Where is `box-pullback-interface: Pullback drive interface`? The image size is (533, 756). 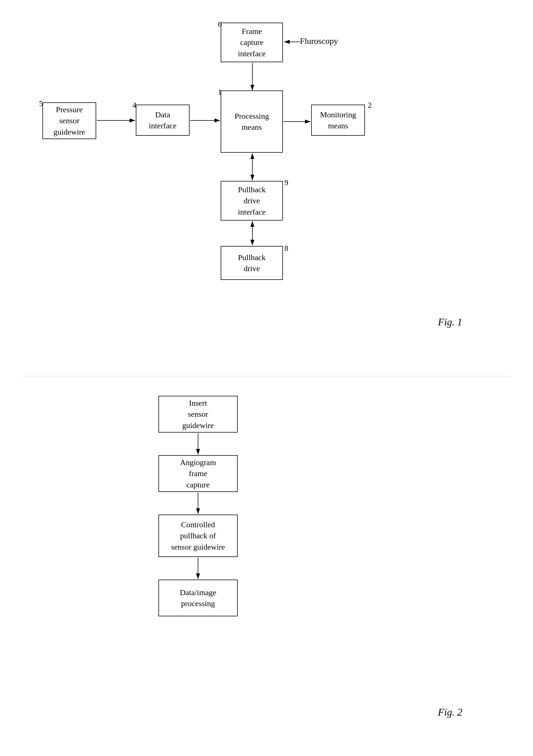 box-pullback-interface: Pullback drive interface is located at coordinates (252, 201).